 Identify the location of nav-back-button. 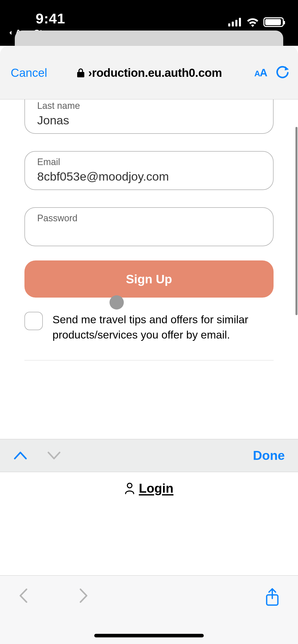
(23, 596).